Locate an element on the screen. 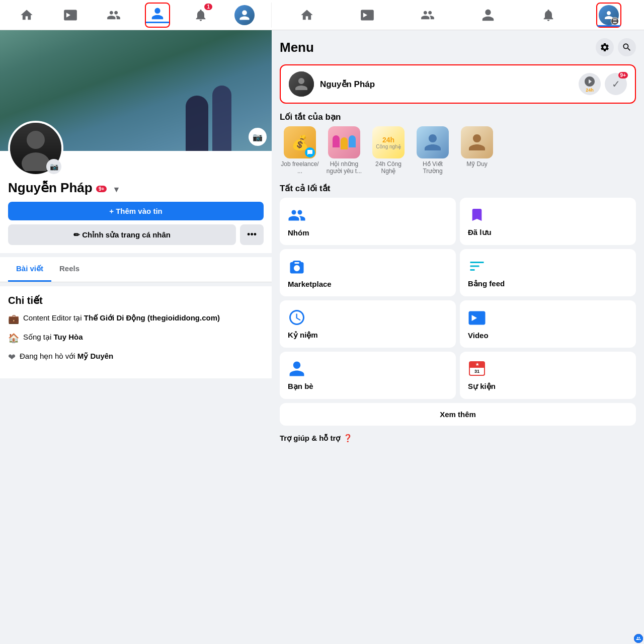  profile-info-section: Chi tiết 💼 Content Editor tại Thế Giới D… is located at coordinates (136, 332).